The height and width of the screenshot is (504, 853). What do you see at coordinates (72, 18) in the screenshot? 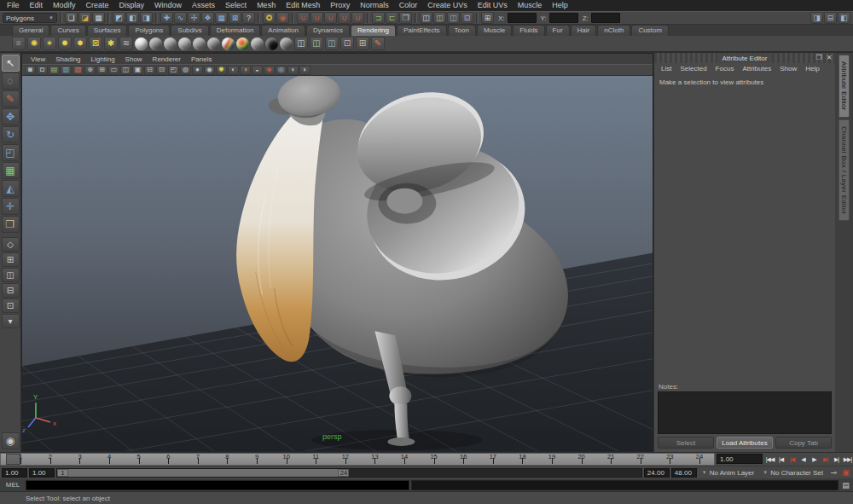
I see `new-scene-icon: ❏` at bounding box center [72, 18].